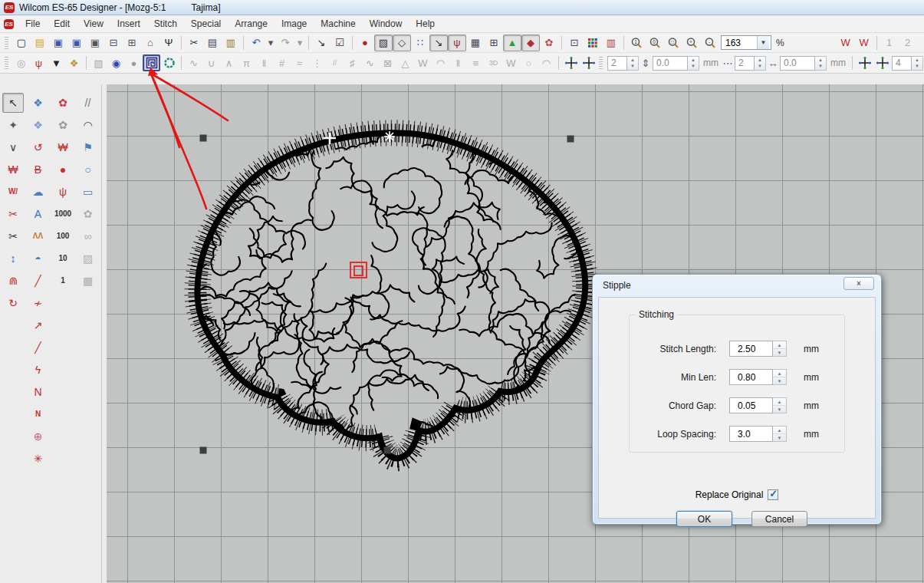 The image size is (924, 583). I want to click on min-len-input, so click(751, 377).